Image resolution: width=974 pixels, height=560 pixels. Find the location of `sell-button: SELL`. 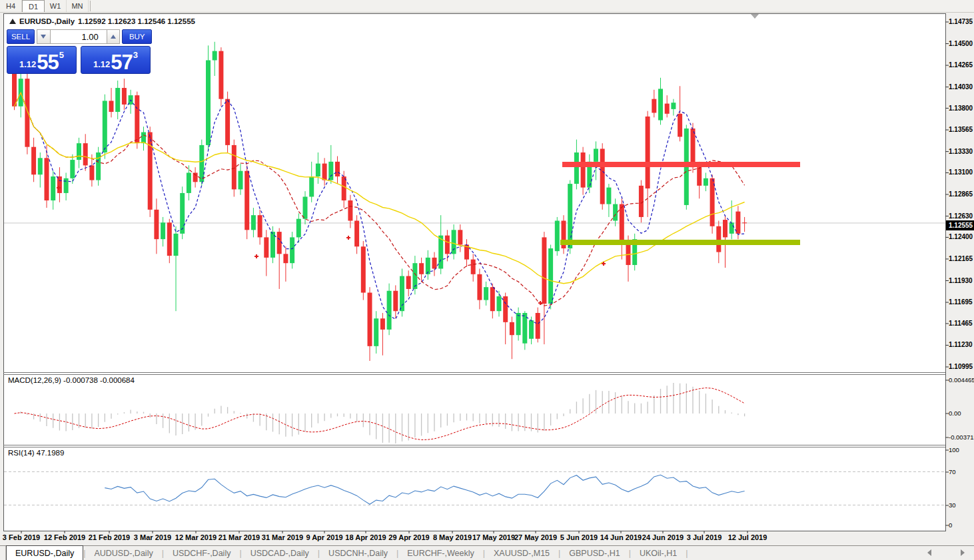

sell-button: SELL is located at coordinates (21, 37).